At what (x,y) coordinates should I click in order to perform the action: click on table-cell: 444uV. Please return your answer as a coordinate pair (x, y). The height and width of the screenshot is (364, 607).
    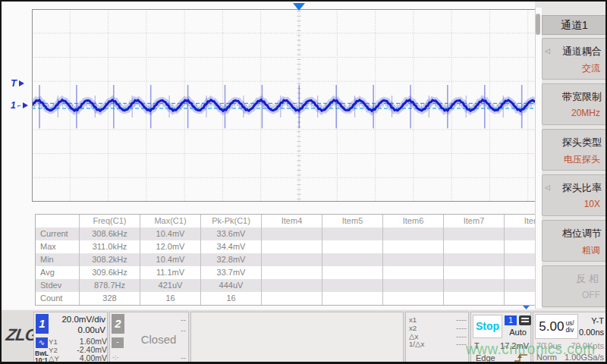
    Looking at the image, I should click on (231, 285).